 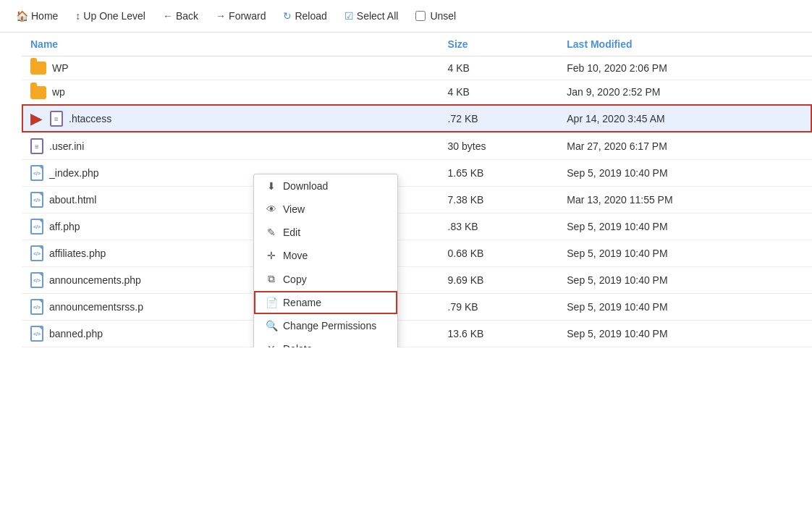 What do you see at coordinates (292, 232) in the screenshot?
I see `edit-label: Edit` at bounding box center [292, 232].